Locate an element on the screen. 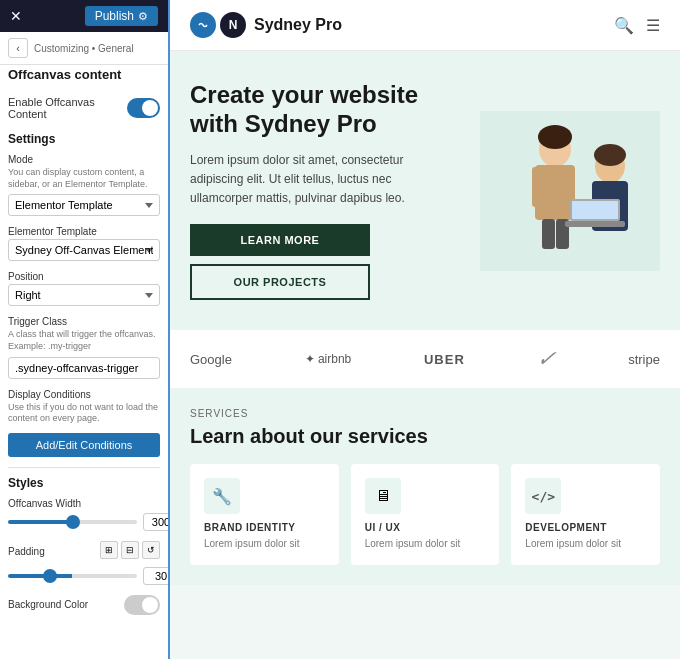 This screenshot has height=659, width=680. back-button: ‹ is located at coordinates (18, 48).